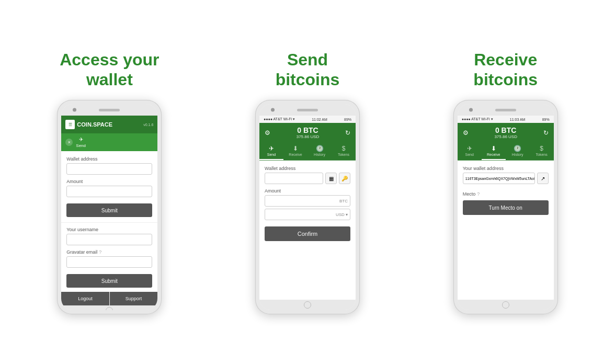  I want to click on send-title: Sendbitcoins, so click(308, 70).